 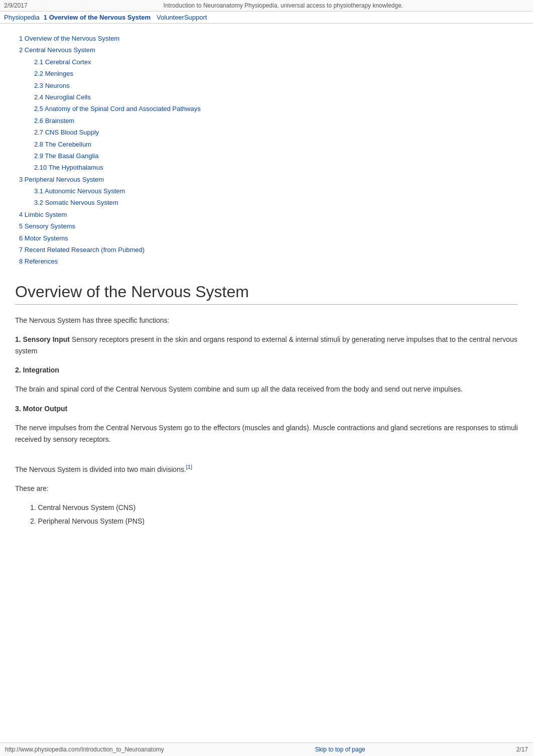 I want to click on nav-link-overview: 1 Overview of the Nervous System, so click(x=97, y=17).